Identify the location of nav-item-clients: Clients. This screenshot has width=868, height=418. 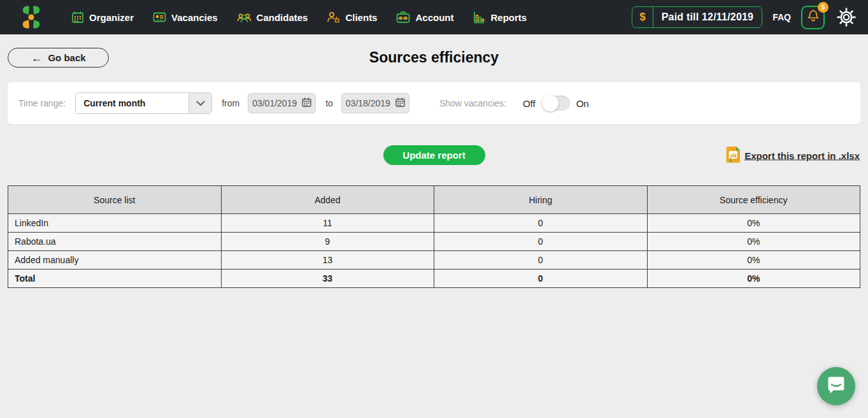
(352, 17).